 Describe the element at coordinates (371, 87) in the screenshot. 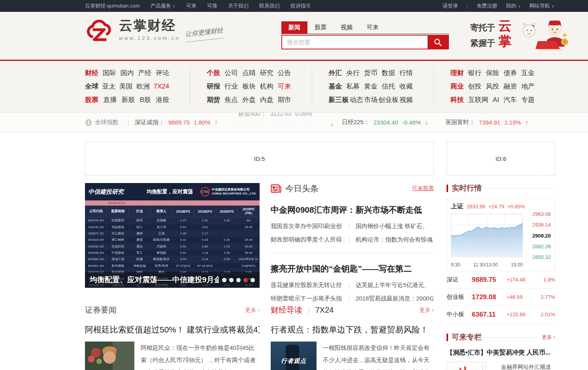

I see `nav-item-黄金: 黄金` at that location.